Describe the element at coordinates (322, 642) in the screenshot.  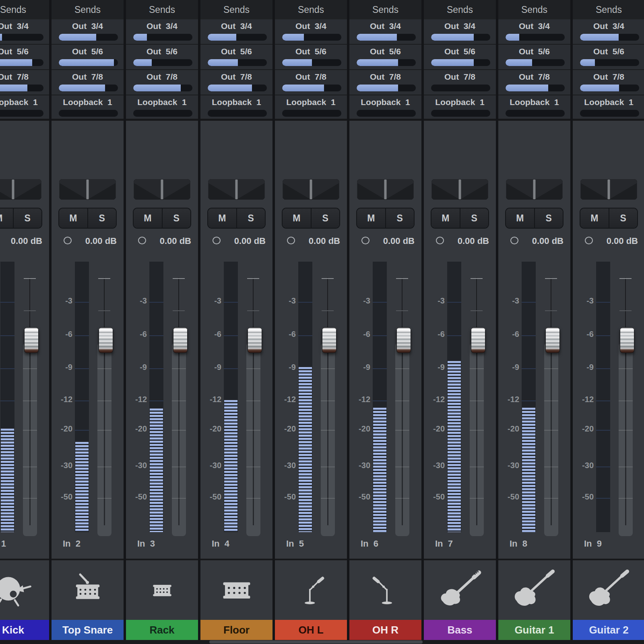
I see `horizontal-scrollbar` at that location.